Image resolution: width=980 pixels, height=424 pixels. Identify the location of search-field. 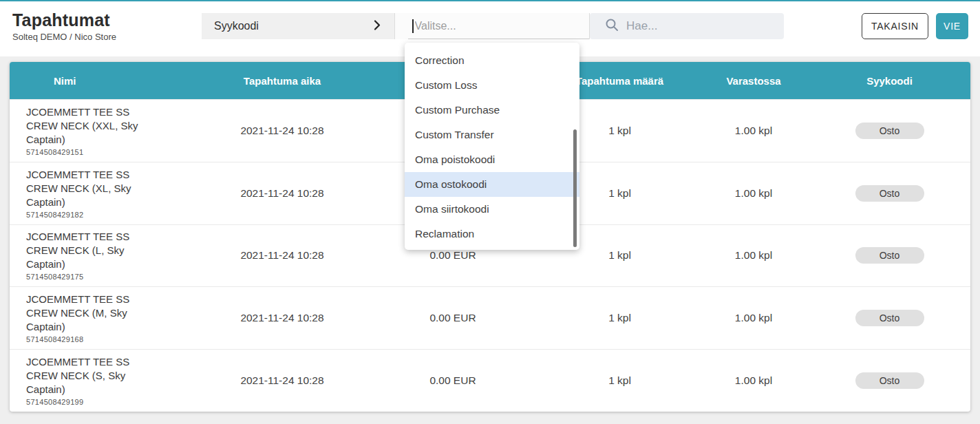
(687, 26).